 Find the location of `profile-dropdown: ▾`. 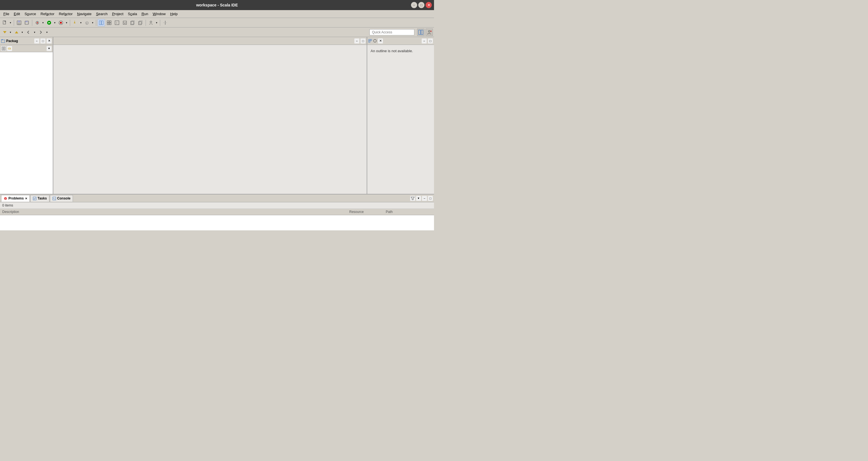

profile-dropdown: ▾ is located at coordinates (156, 23).